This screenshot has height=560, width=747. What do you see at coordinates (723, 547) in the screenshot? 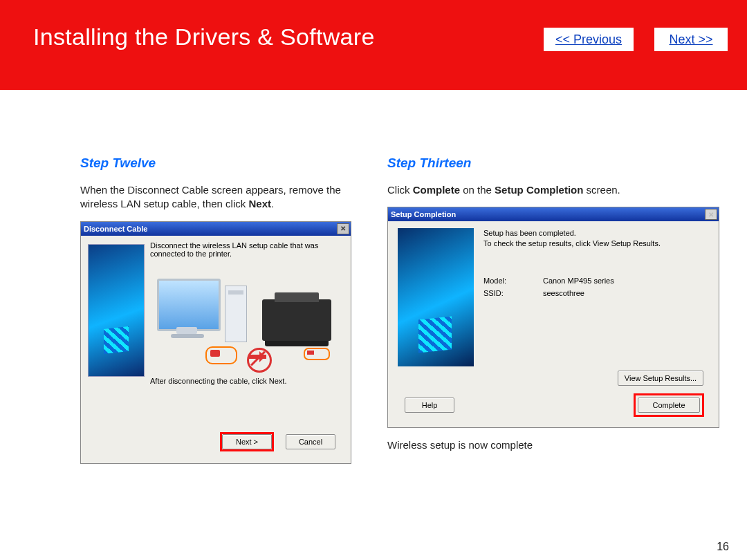
I see `page-number: 16` at bounding box center [723, 547].